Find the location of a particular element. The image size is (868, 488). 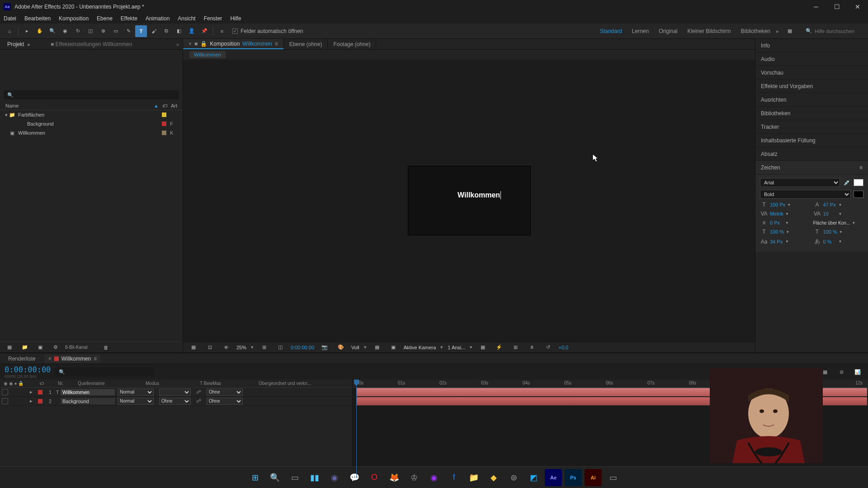

channel-icon: ⊡ is located at coordinates (210, 347).